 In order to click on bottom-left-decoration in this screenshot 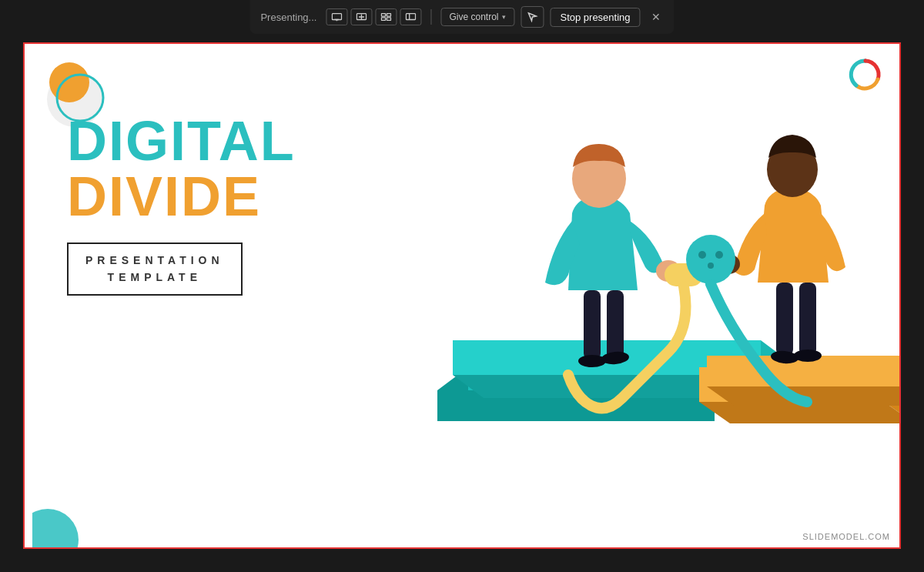, I will do `click(63, 521)`.